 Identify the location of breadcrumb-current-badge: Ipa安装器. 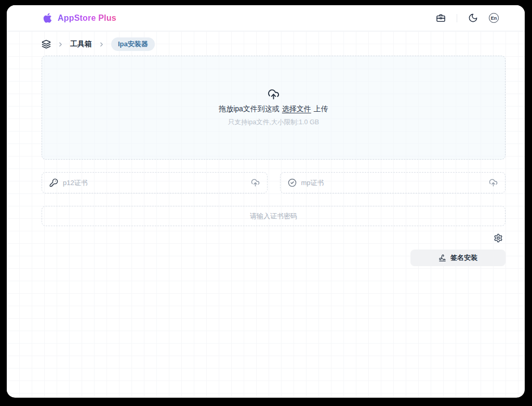
(133, 44).